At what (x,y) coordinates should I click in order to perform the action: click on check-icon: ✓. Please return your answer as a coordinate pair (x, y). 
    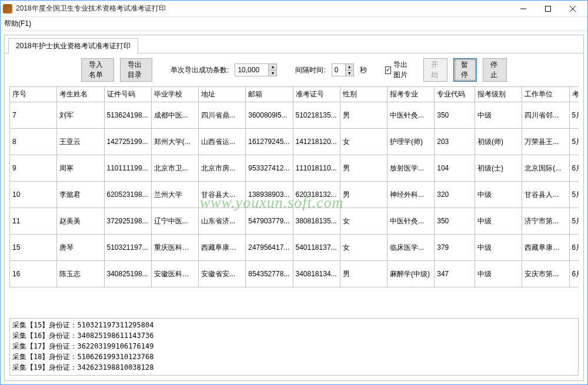
    Looking at the image, I should click on (388, 71).